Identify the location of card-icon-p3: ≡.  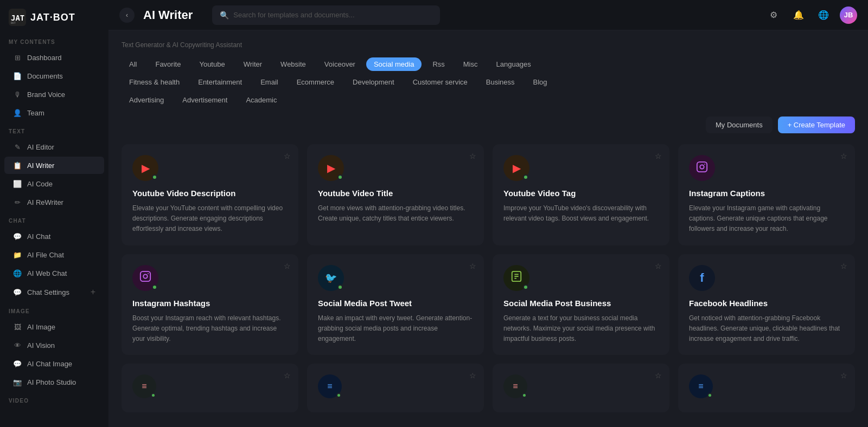
(515, 386).